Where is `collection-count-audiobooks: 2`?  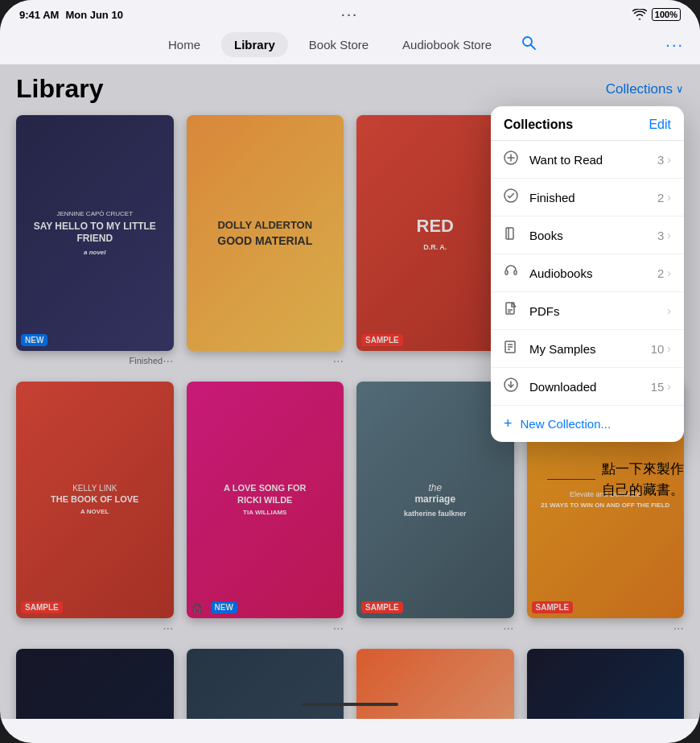
collection-count-audiobooks: 2 is located at coordinates (661, 274).